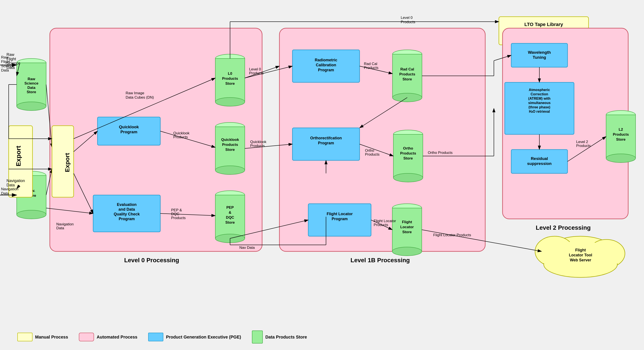 Image resolution: width=644 pixels, height=350 pixels. I want to click on svg-text: Calibration, so click(326, 65).